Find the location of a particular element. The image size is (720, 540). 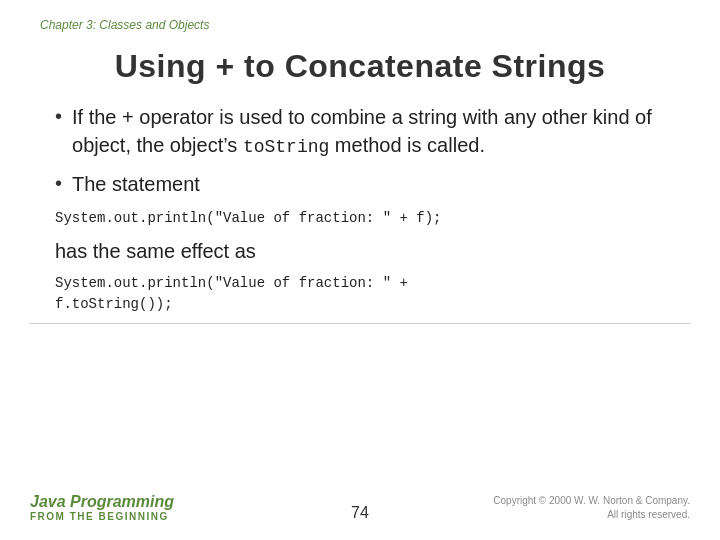

bullet-text-2: The statement is located at coordinates (136, 184).